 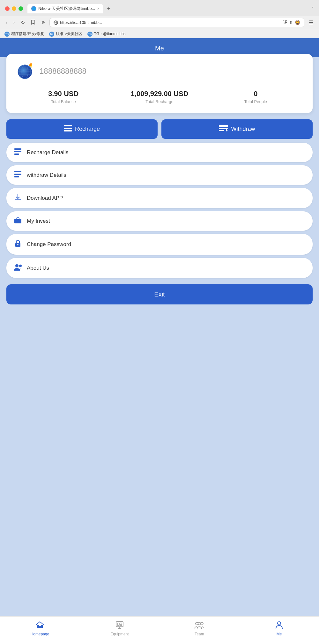 I want to click on change-password-item: Change Password, so click(x=160, y=244).